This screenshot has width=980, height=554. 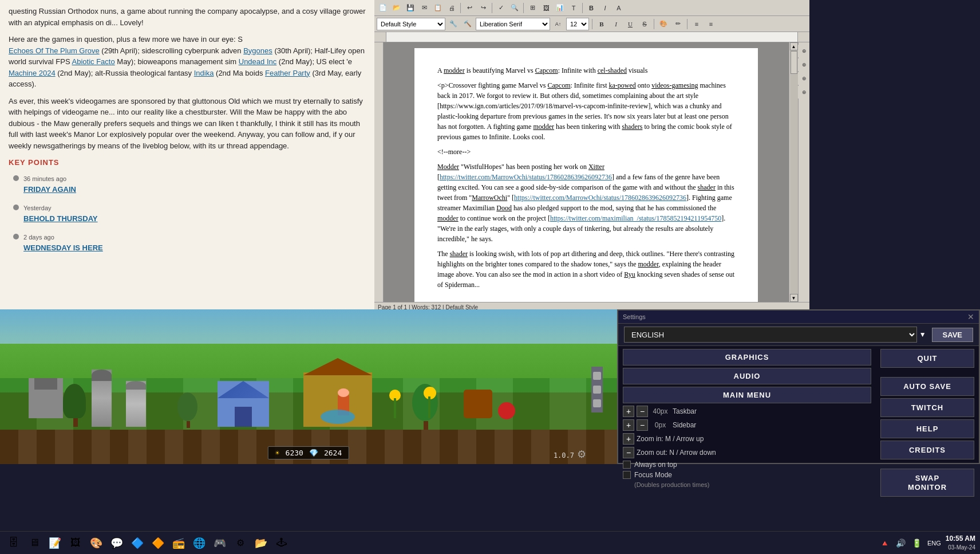 What do you see at coordinates (32, 73) in the screenshot?
I see `game-link-machine: Machine 2024` at bounding box center [32, 73].